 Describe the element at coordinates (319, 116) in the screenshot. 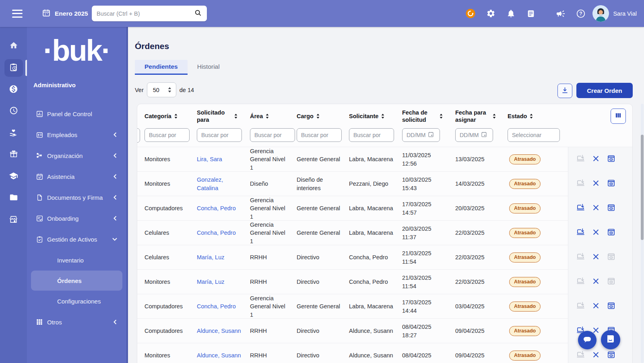

I see `column-header-cargo: Cargo` at that location.